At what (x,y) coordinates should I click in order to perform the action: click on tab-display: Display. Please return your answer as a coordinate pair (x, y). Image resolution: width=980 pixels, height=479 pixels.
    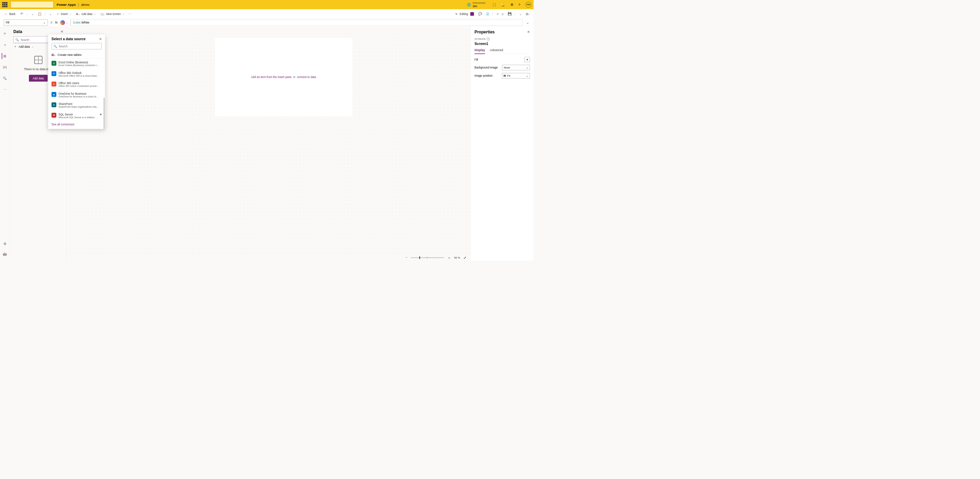
    Looking at the image, I should click on (480, 51).